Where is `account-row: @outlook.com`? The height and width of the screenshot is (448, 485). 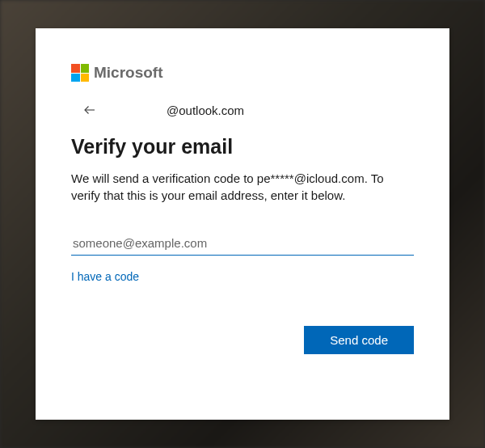 account-row: @outlook.com is located at coordinates (247, 110).